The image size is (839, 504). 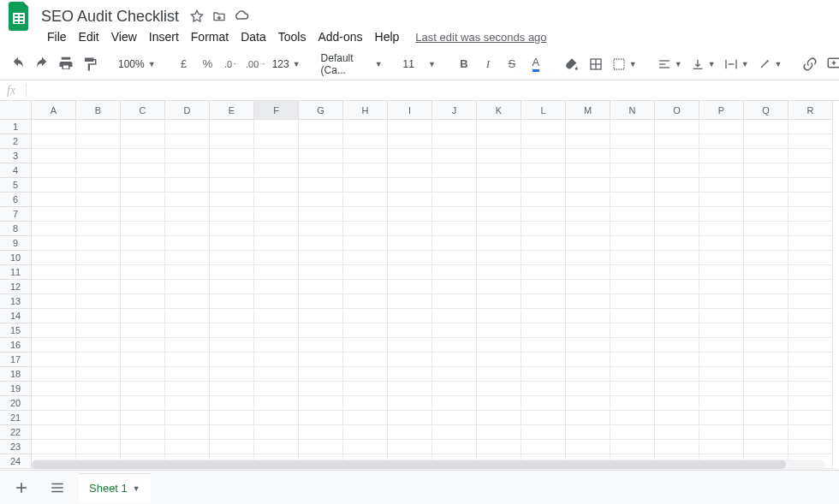 What do you see at coordinates (771, 64) in the screenshot?
I see `text-rotation-button: ▼` at bounding box center [771, 64].